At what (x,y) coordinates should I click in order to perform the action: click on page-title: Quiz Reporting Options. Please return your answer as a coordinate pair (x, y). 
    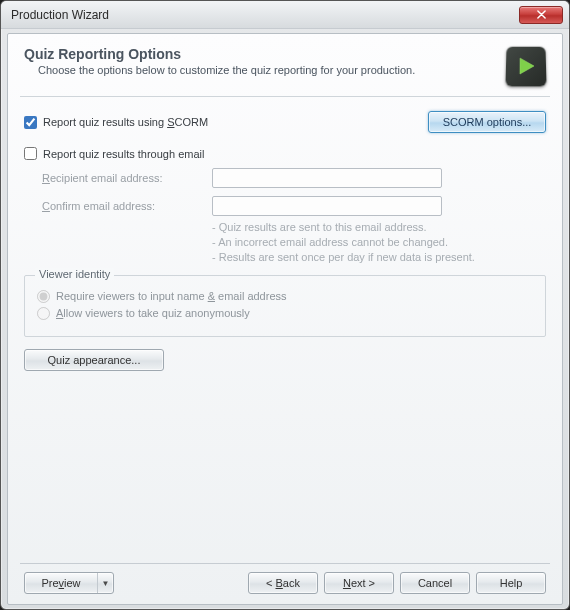
    Looking at the image, I should click on (261, 54).